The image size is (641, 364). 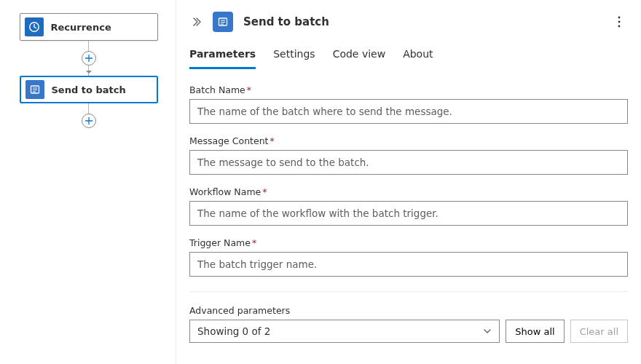 What do you see at coordinates (409, 162) in the screenshot?
I see `message-content-input` at bounding box center [409, 162].